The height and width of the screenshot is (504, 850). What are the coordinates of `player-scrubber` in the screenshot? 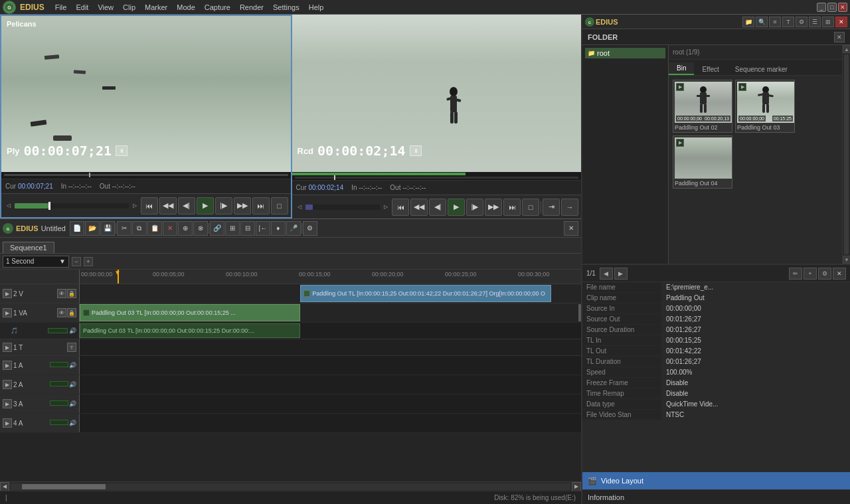 It's located at (146, 175).